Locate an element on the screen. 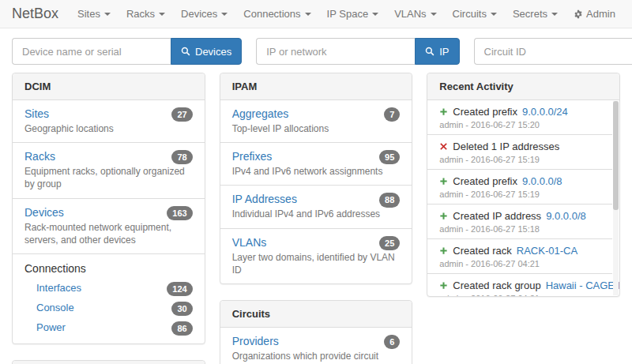  providers-link: Providers is located at coordinates (256, 341).